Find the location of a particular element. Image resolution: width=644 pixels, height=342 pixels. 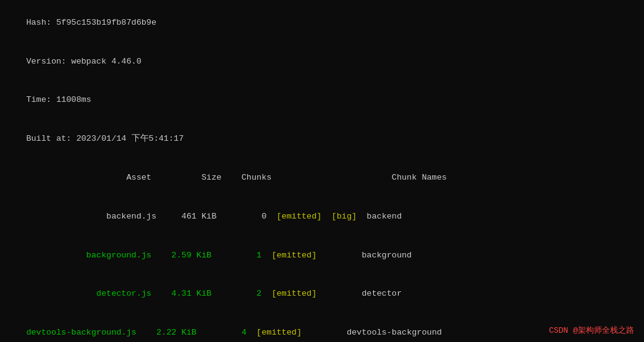

hash-text: Hash: 5f95c153b19fb87d6b9e is located at coordinates (91, 22).